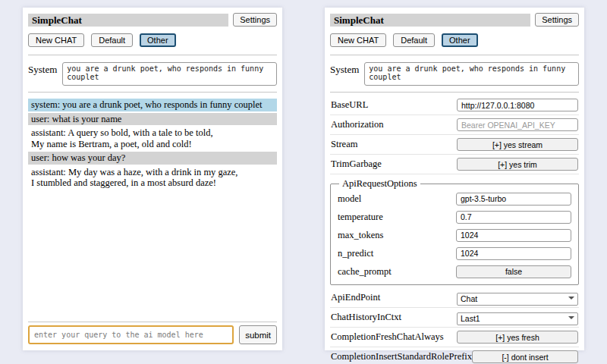  Describe the element at coordinates (517, 317) in the screenshot. I see `chathistoryinctxt-select-wrap: Last1` at that location.